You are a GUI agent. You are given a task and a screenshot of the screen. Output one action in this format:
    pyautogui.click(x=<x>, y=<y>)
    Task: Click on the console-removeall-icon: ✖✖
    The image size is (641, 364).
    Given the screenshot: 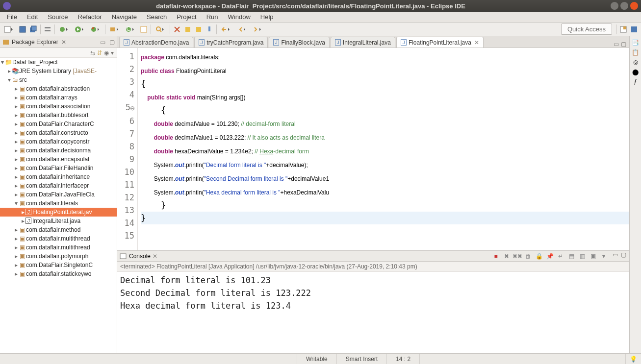 What is the action you would take?
    pyautogui.click(x=517, y=256)
    